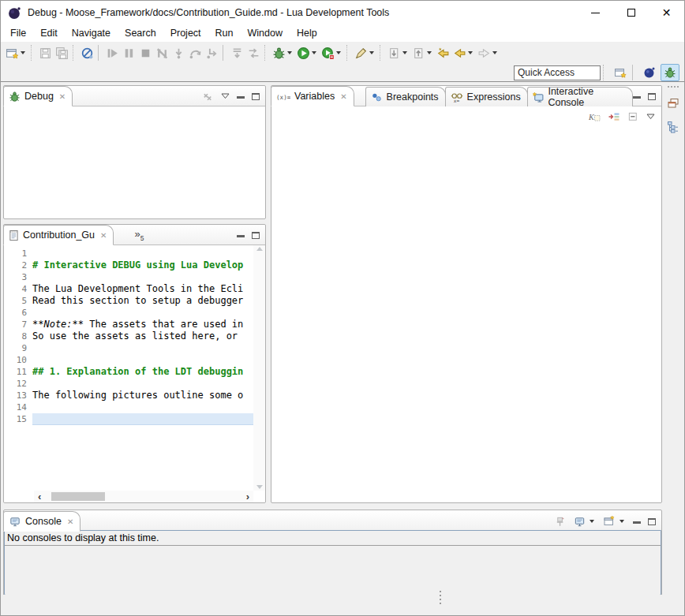  Describe the element at coordinates (365, 53) in the screenshot. I see `external-tools-button` at that location.